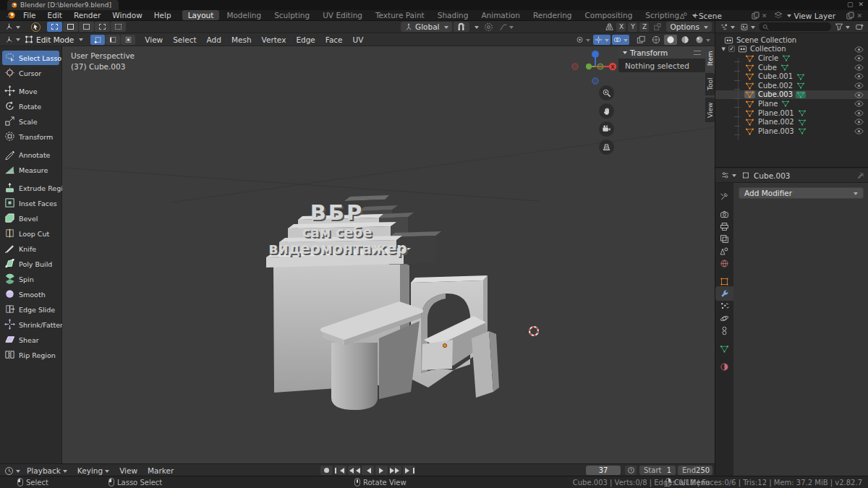  I want to click on jump-start-button, so click(340, 470).